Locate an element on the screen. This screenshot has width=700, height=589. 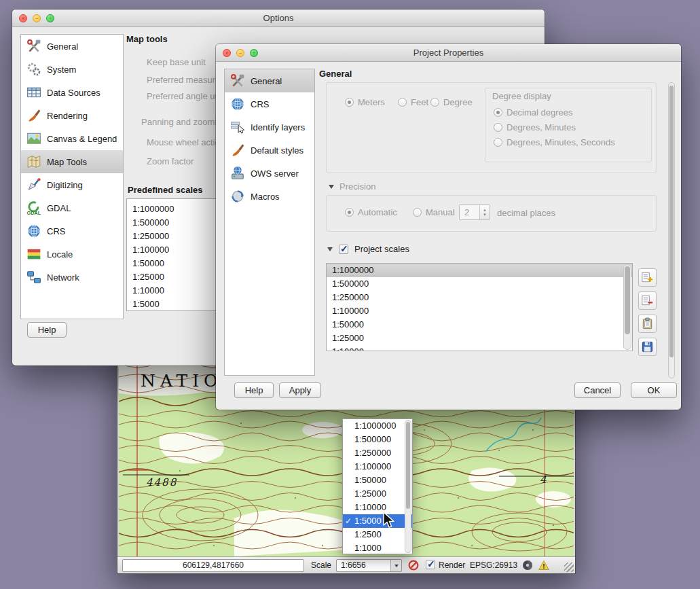
units-feet-radio: Feet is located at coordinates (413, 102).